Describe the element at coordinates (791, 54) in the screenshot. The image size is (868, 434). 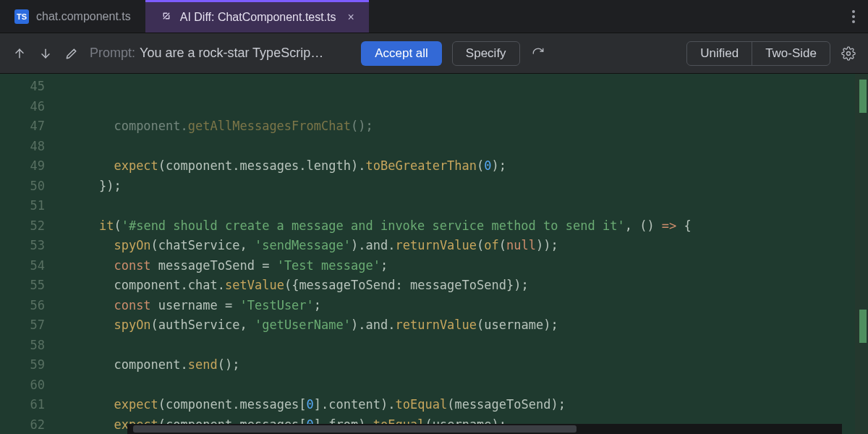
I see `view-twoside-button: Two-Side` at that location.